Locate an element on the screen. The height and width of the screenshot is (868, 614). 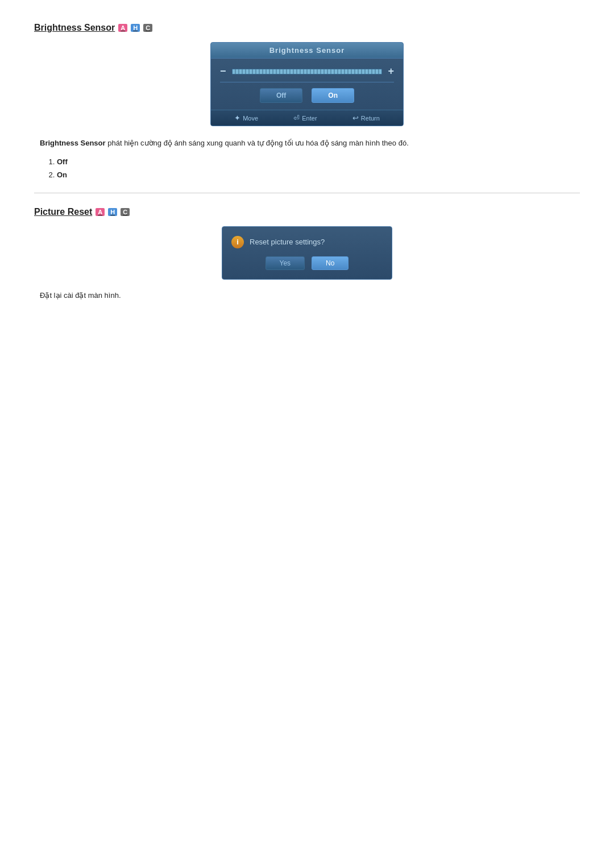
nav-enter: ⏎ Enter is located at coordinates (305, 118).